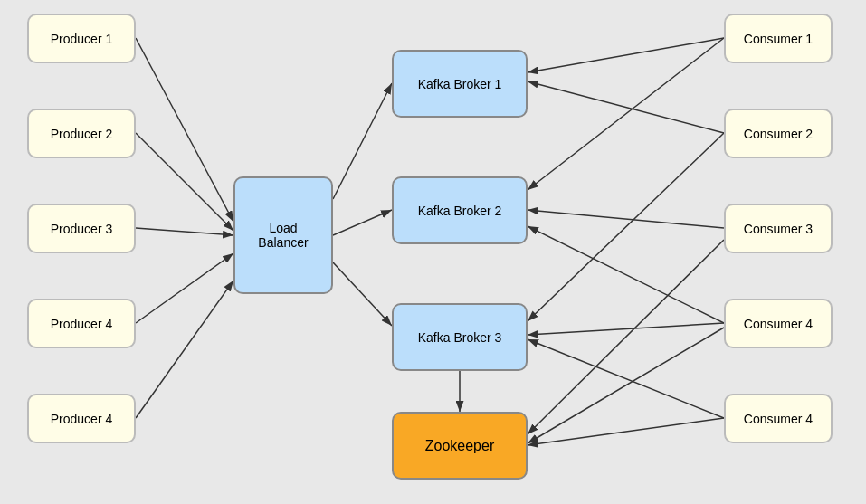  What do you see at coordinates (81, 38) in the screenshot?
I see `producer-1: Producer 1` at bounding box center [81, 38].